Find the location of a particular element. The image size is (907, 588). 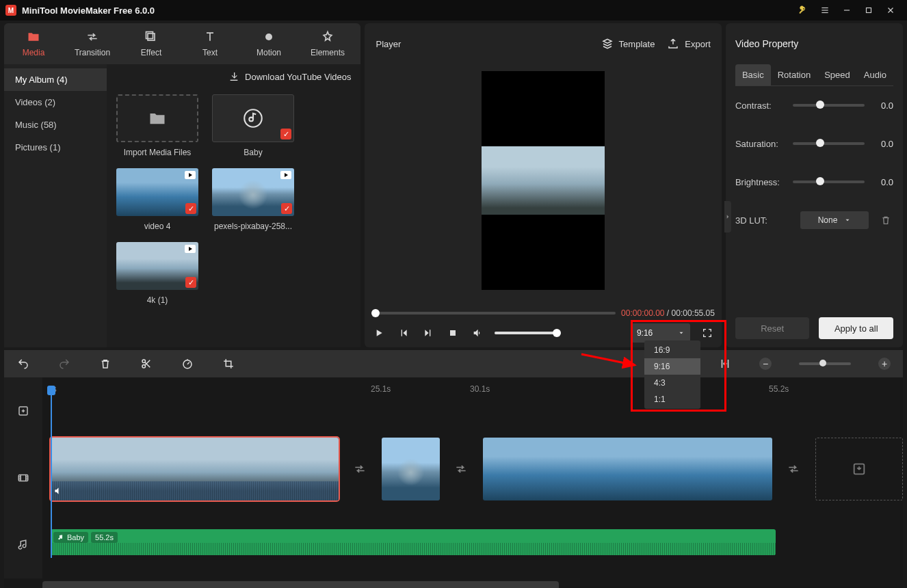

close-icon is located at coordinates (891, 10).